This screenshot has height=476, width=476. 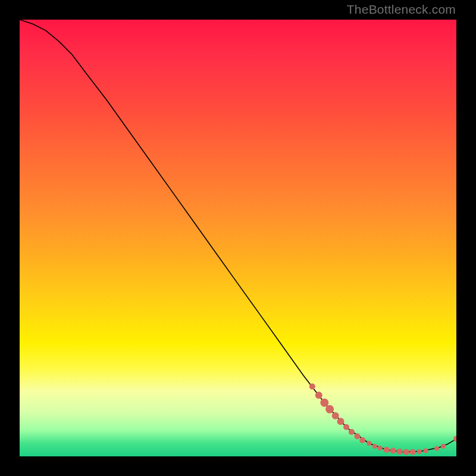 I want to click on watermark-text: TheBottleneck.com, so click(x=401, y=10).